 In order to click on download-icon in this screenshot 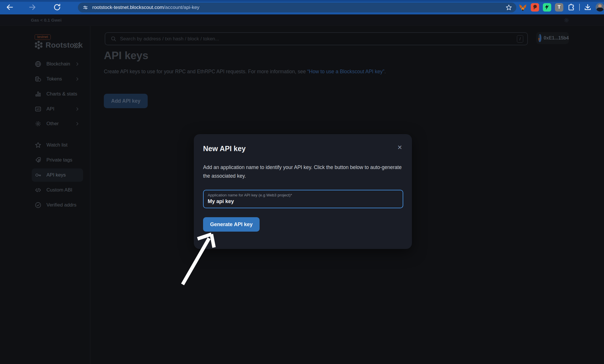, I will do `click(588, 7)`.